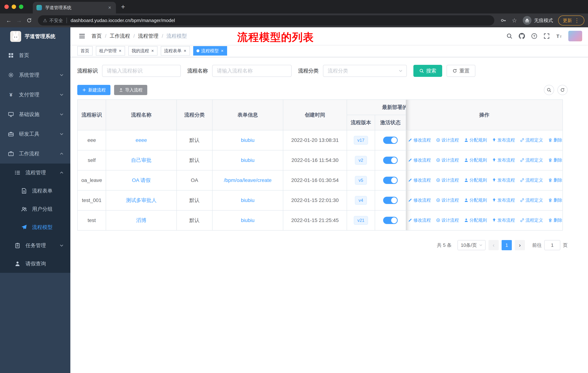 This screenshot has width=588, height=373. Describe the element at coordinates (365, 71) in the screenshot. I see `process-category-select: 流程分类` at that location.